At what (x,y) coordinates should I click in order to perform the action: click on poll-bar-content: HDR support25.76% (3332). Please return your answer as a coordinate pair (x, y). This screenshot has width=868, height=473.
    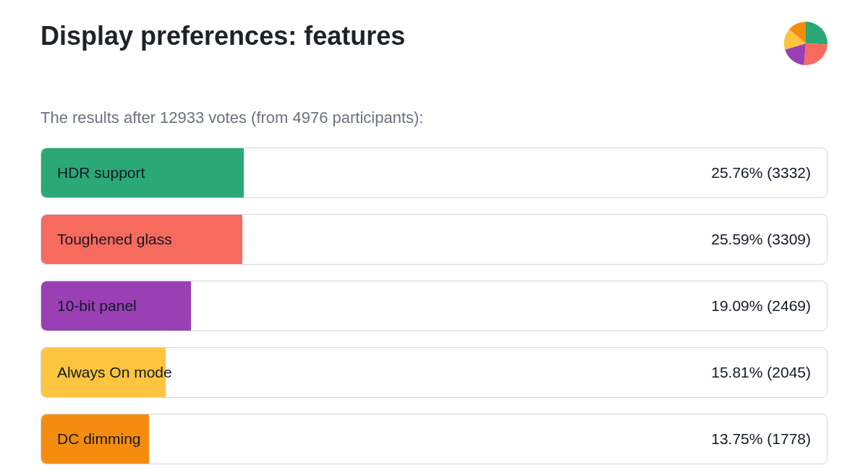
    Looking at the image, I should click on (434, 173).